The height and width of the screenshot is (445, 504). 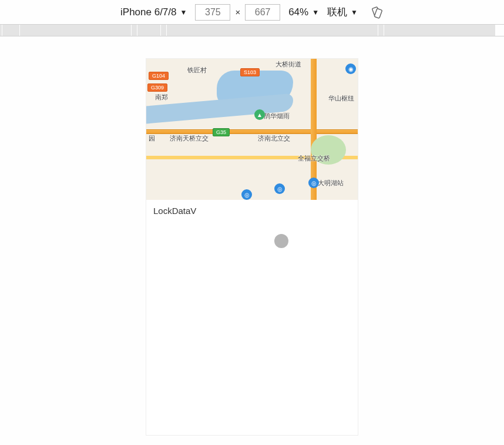 I want to click on rotate-device-icon, so click(x=377, y=12).